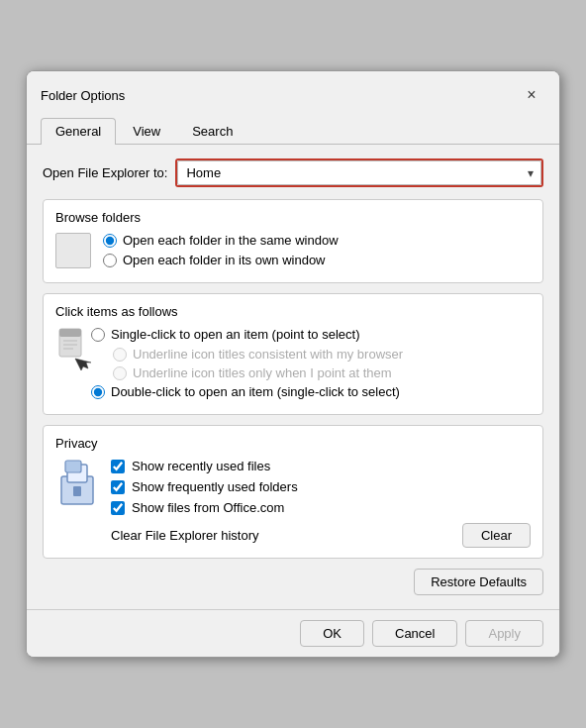  I want to click on open-explorer-select-wrapper: Home This PC, so click(359, 172).